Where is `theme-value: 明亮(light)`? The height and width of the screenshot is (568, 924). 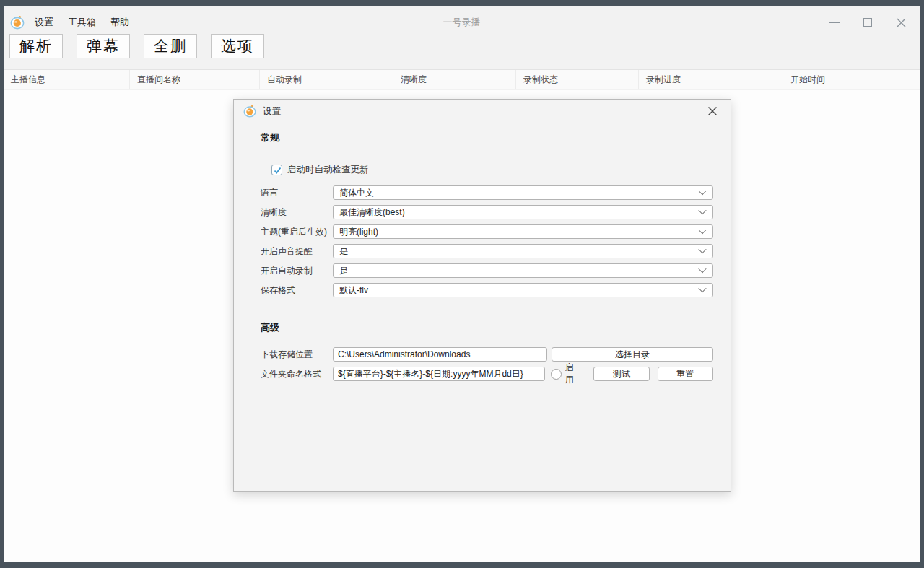 theme-value: 明亮(light) is located at coordinates (359, 232).